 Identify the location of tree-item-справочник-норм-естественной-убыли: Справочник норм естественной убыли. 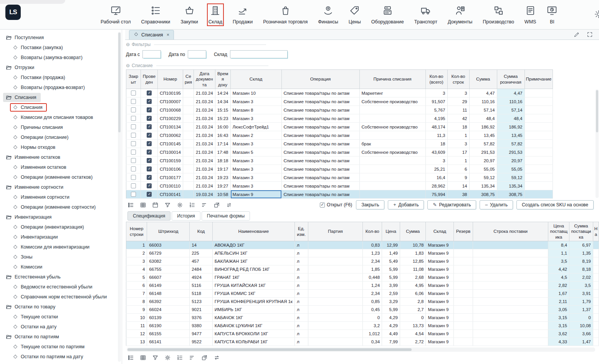
(61, 297).